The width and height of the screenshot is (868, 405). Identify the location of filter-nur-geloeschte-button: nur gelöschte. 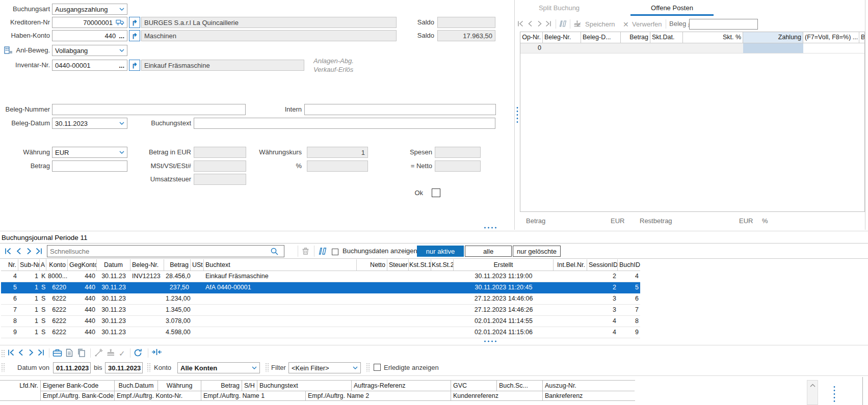
(537, 251).